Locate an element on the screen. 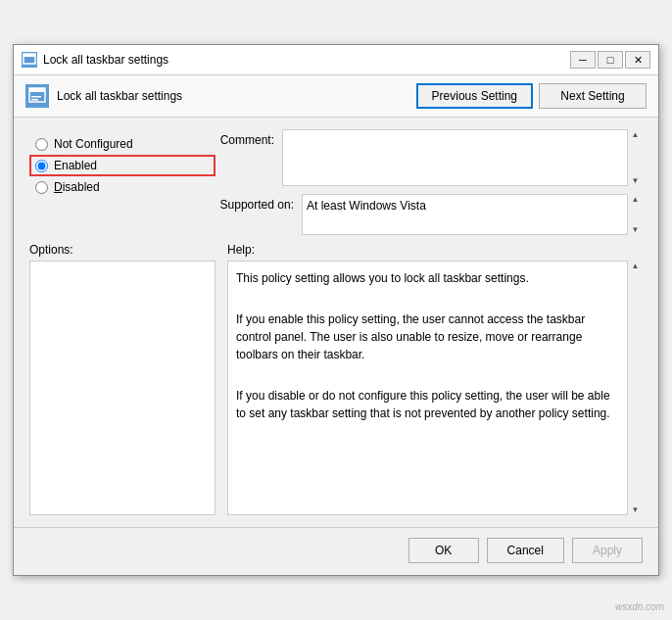 This screenshot has height=620, width=672. ok-button: OK is located at coordinates (444, 550).